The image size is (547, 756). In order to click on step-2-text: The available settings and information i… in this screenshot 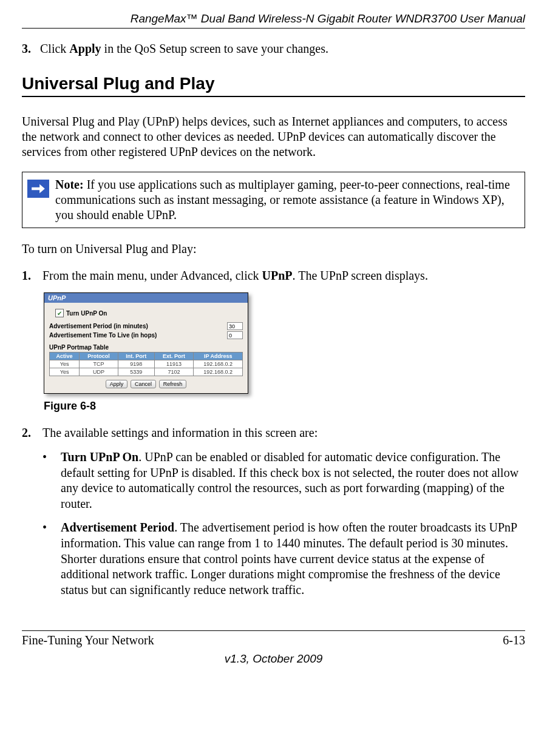, I will do `click(180, 433)`.